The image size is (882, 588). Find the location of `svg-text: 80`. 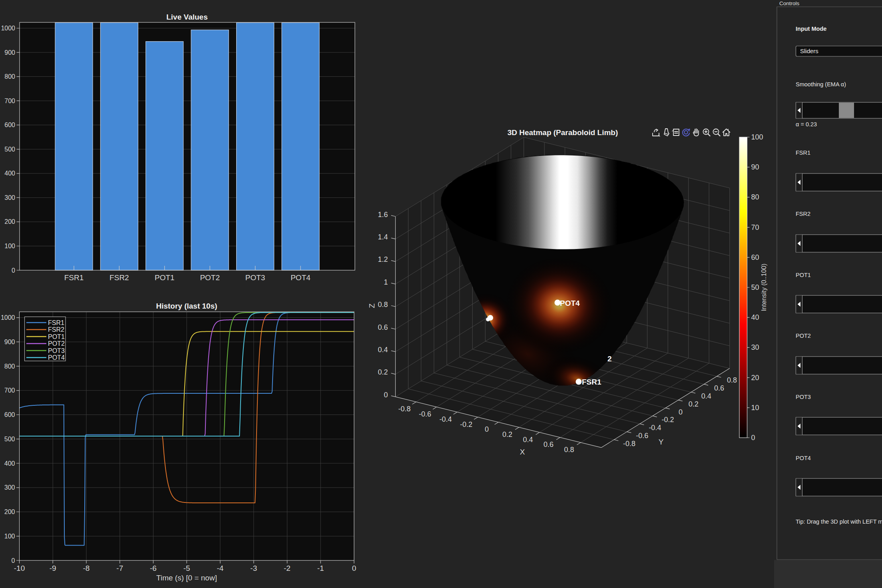

svg-text: 80 is located at coordinates (755, 197).